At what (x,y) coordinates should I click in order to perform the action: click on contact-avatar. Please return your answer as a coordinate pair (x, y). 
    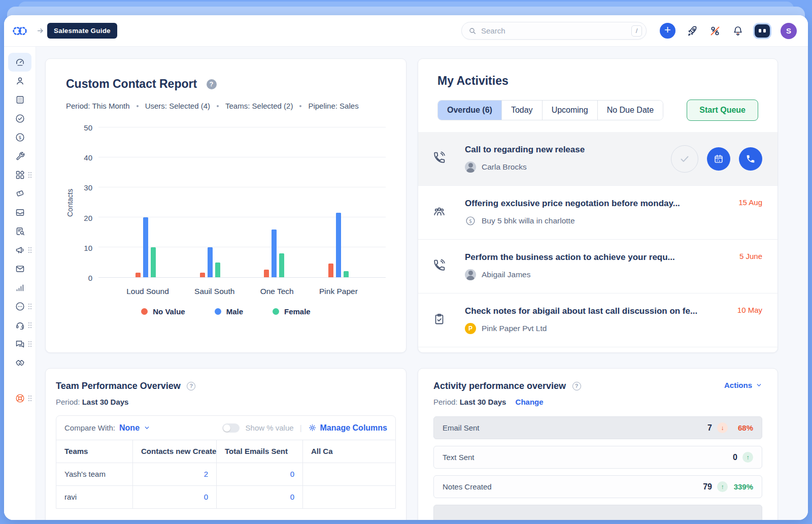
    Looking at the image, I should click on (470, 167).